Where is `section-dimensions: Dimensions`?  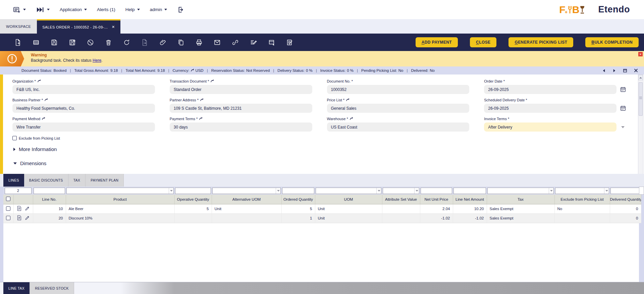
section-dimensions: Dimensions is located at coordinates (30, 163).